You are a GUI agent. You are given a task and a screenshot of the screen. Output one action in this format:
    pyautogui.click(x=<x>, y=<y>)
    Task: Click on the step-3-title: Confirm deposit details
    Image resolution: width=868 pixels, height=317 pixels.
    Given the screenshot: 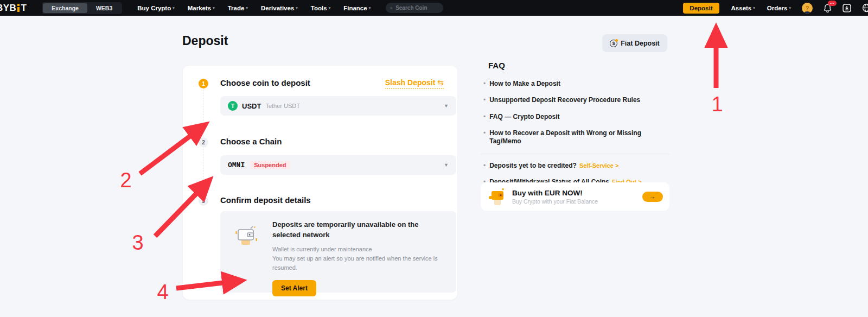 What is the action you would take?
    pyautogui.click(x=266, y=200)
    